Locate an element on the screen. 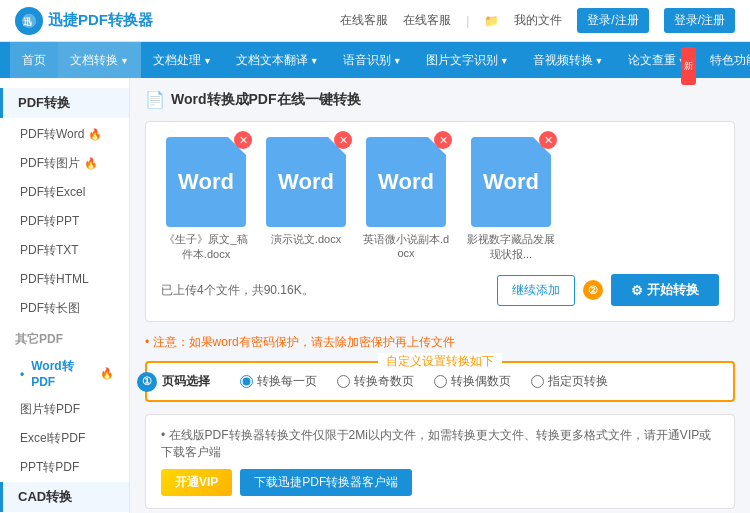 The width and height of the screenshot is (750, 513). sidebar-section-pdf: PDF转换 is located at coordinates (64, 103).